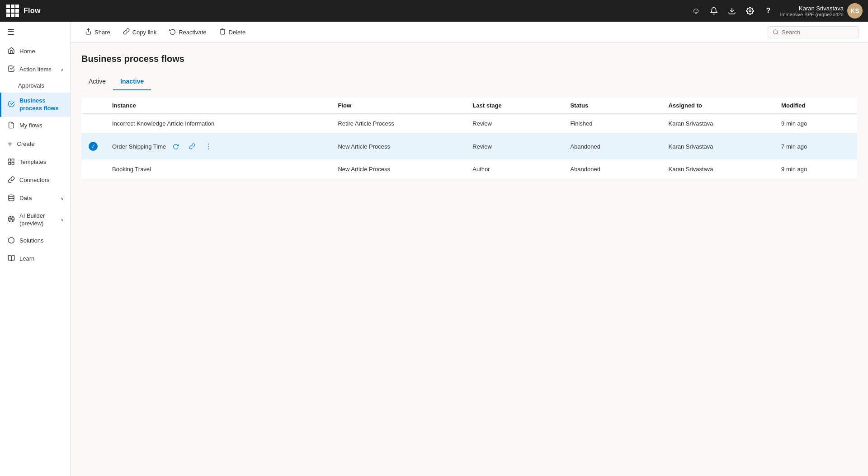 The image size is (868, 476). I want to click on delete-button: Delete, so click(232, 32).